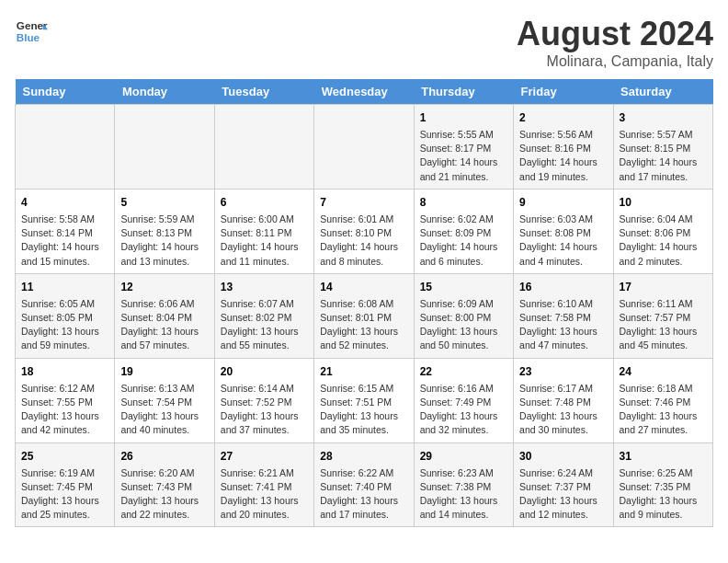 This screenshot has height=563, width=728. Describe the element at coordinates (65, 231) in the screenshot. I see `calendar-cell: 4Sunrise: 5:58 AM Sunset: 8:14 PM Daylig…` at that location.